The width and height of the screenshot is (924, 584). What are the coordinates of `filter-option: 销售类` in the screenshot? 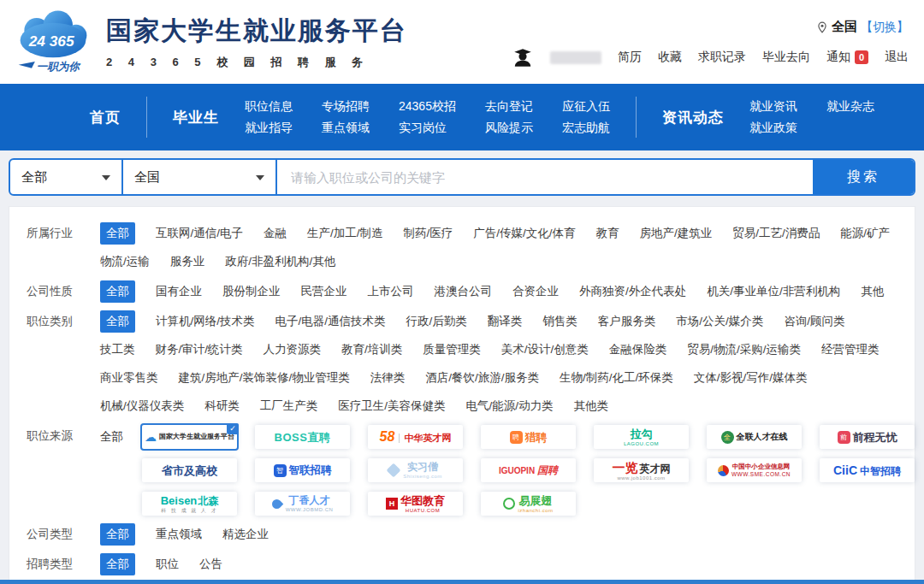 It's located at (560, 321).